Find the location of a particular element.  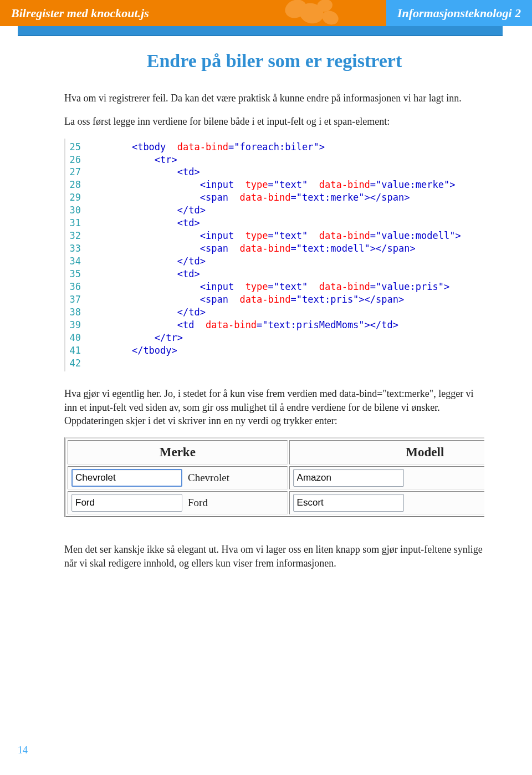

paragraph-4: Men det ser kanskje ikke så elegant ut. … is located at coordinates (274, 557).